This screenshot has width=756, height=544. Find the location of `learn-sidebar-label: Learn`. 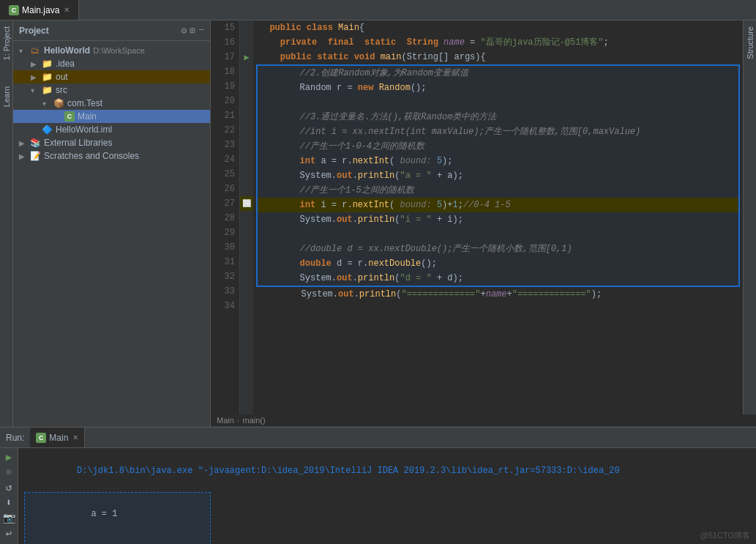

learn-sidebar-label: Learn is located at coordinates (7, 97).